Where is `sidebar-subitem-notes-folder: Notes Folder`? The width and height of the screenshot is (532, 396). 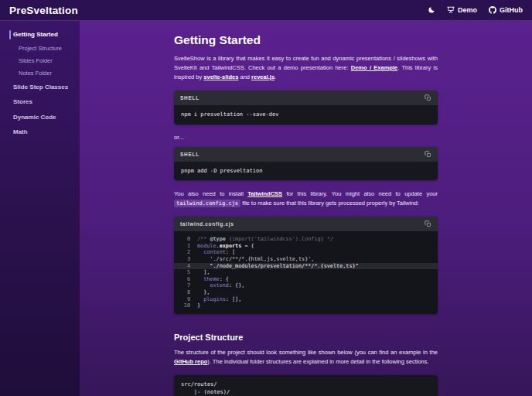
sidebar-subitem-notes-folder: Notes Folder is located at coordinates (40, 73).